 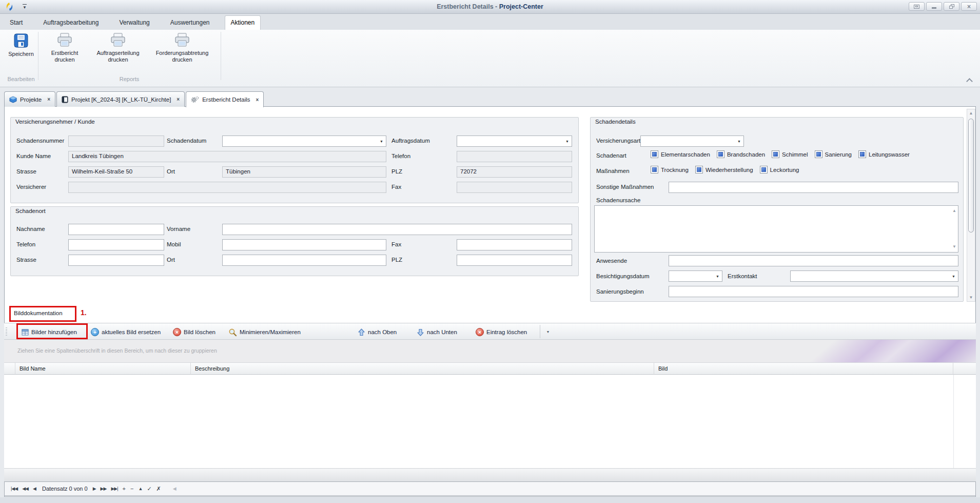 I want to click on restore-button, so click(x=951, y=6).